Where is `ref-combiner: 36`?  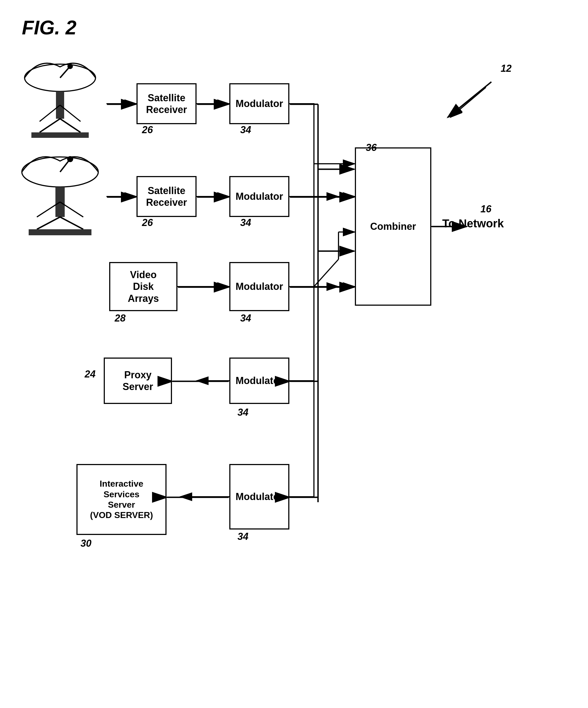 ref-combiner: 36 is located at coordinates (371, 148).